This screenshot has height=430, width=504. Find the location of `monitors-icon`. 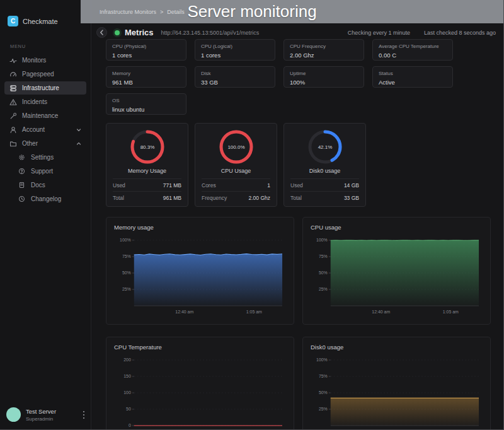

monitors-icon is located at coordinates (13, 61).